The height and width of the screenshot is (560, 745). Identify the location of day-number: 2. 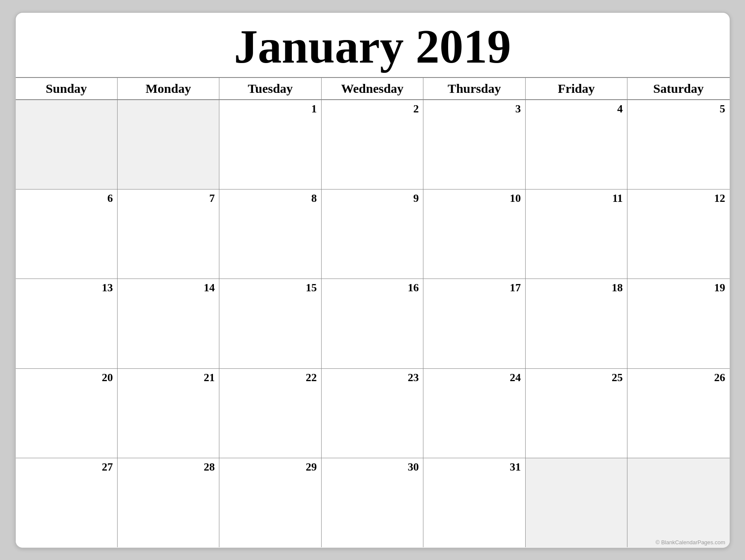
(416, 109).